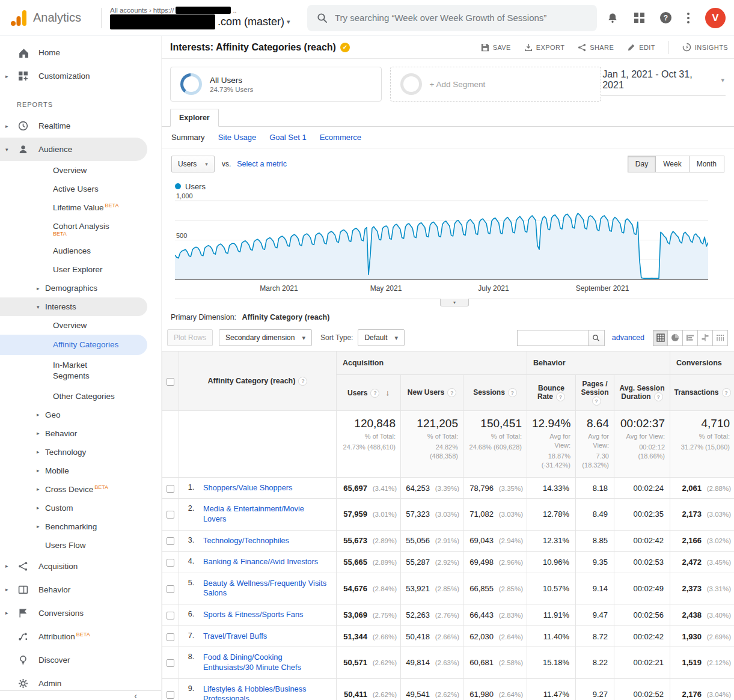  Describe the element at coordinates (81, 397) in the screenshot. I see `sidebar-item-other-categories: Other Categories` at that location.